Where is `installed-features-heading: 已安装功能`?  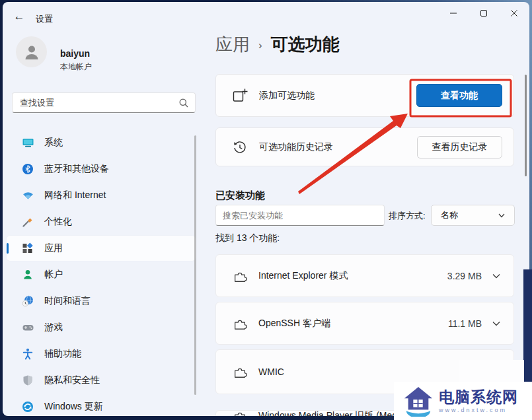 installed-features-heading: 已安装功能 is located at coordinates (241, 195).